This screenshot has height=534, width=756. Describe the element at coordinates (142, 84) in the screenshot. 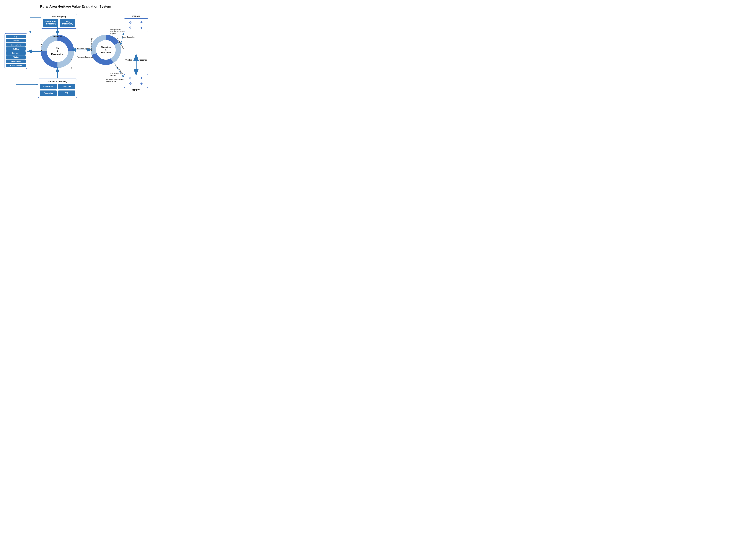

I see `plane-icon-8: ✈` at that location.